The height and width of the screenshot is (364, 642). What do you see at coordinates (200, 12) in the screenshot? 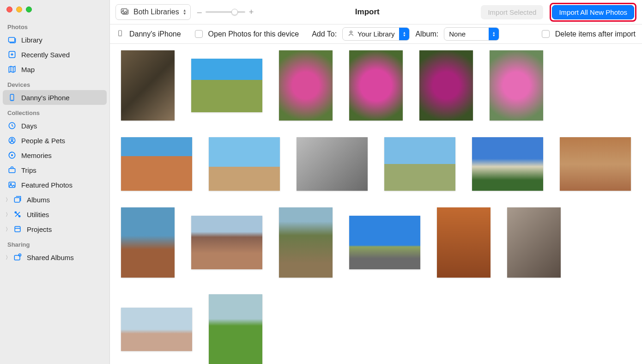
I see `zoom-out-button: –` at bounding box center [200, 12].